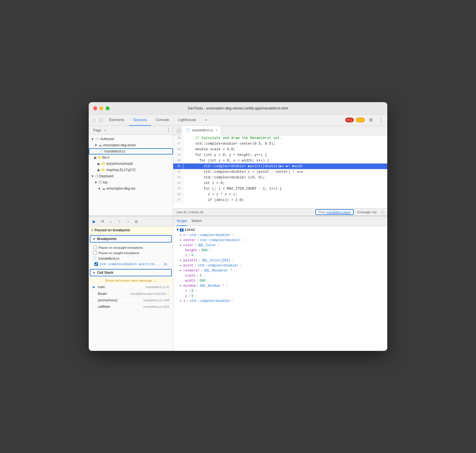 The image size is (476, 453). I want to click on maximize-button, so click(108, 108).